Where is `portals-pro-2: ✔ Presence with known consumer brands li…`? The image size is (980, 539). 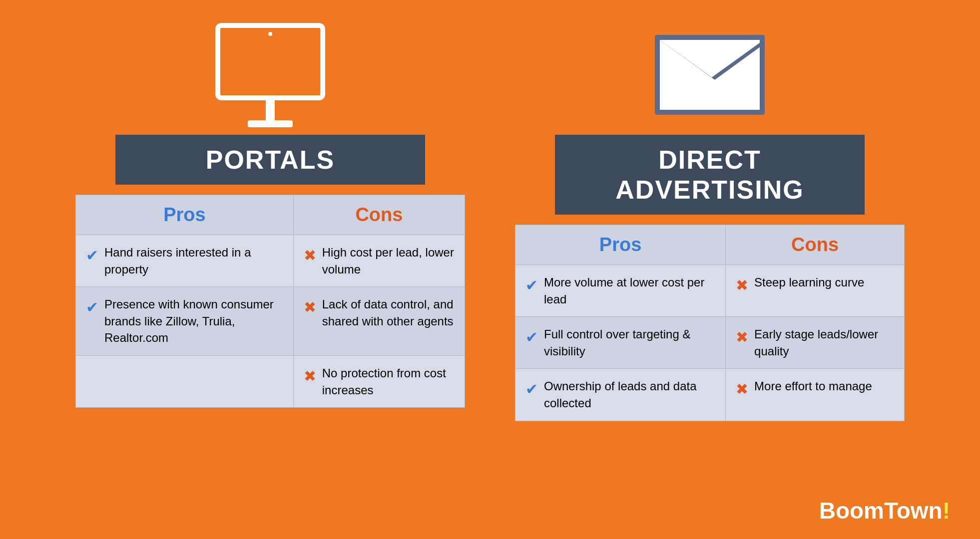 portals-pro-2: ✔ Presence with known consumer brands li… is located at coordinates (185, 321).